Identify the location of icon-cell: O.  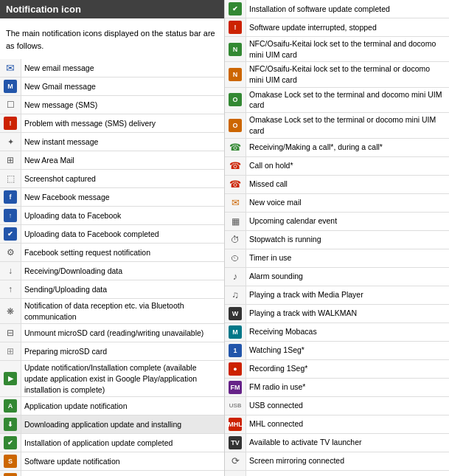
(236, 100).